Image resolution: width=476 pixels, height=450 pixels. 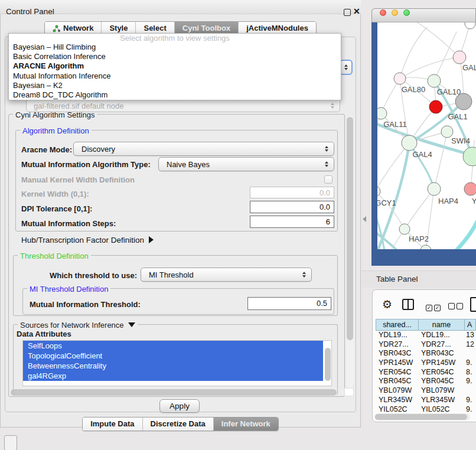 I want to click on float-window-icon, so click(x=347, y=12).